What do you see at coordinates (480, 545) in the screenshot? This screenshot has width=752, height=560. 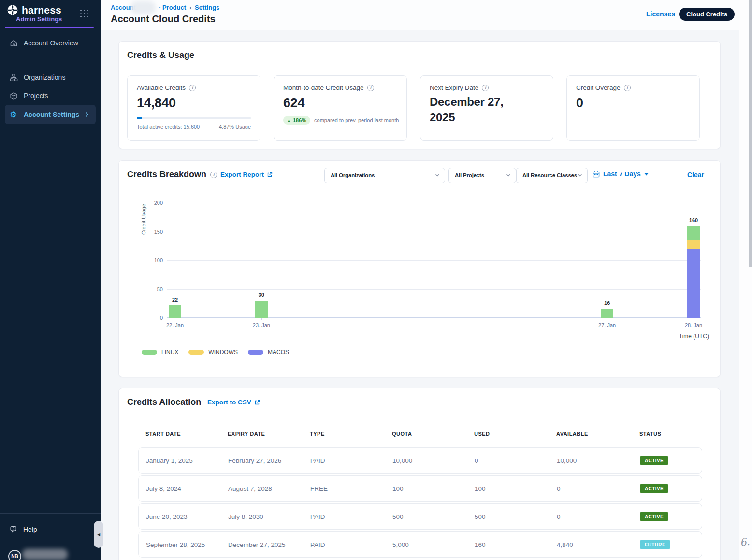 I see `cell: 160` at bounding box center [480, 545].